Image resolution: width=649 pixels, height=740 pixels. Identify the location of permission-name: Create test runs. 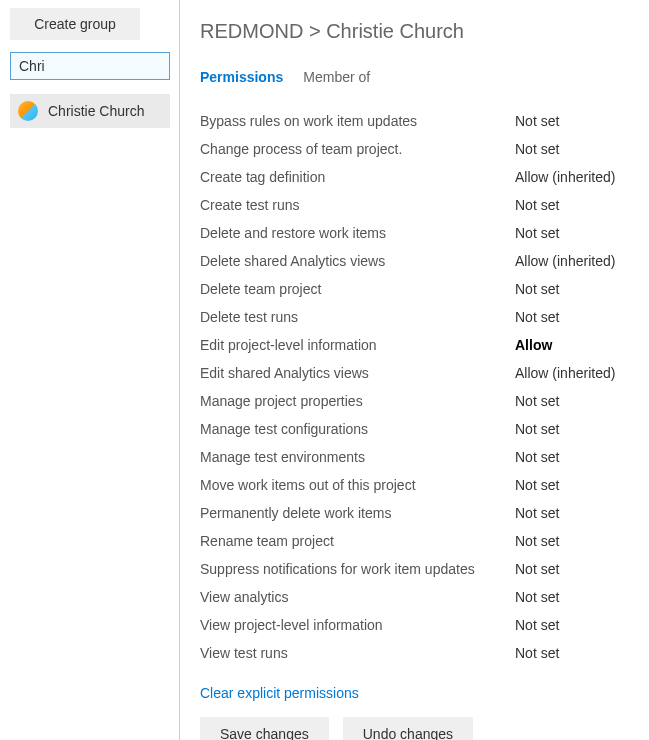
(358, 205).